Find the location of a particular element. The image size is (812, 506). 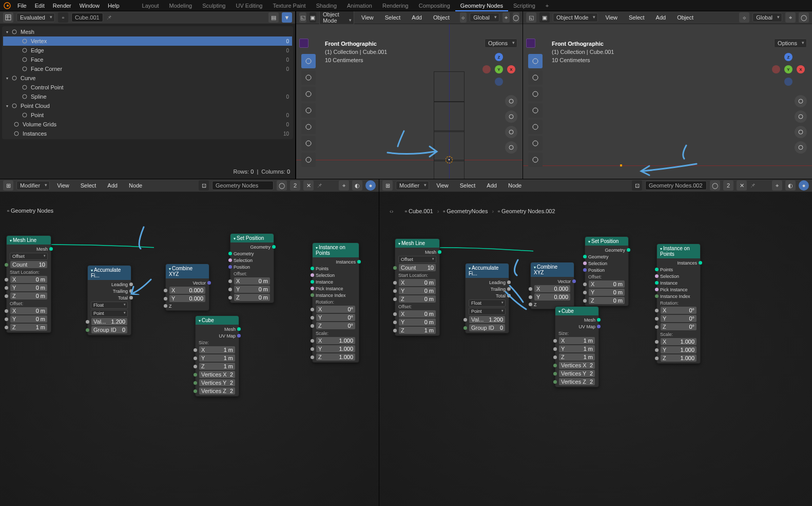

node-tree-name-field: Geometry Nodes.002 is located at coordinates (676, 185).